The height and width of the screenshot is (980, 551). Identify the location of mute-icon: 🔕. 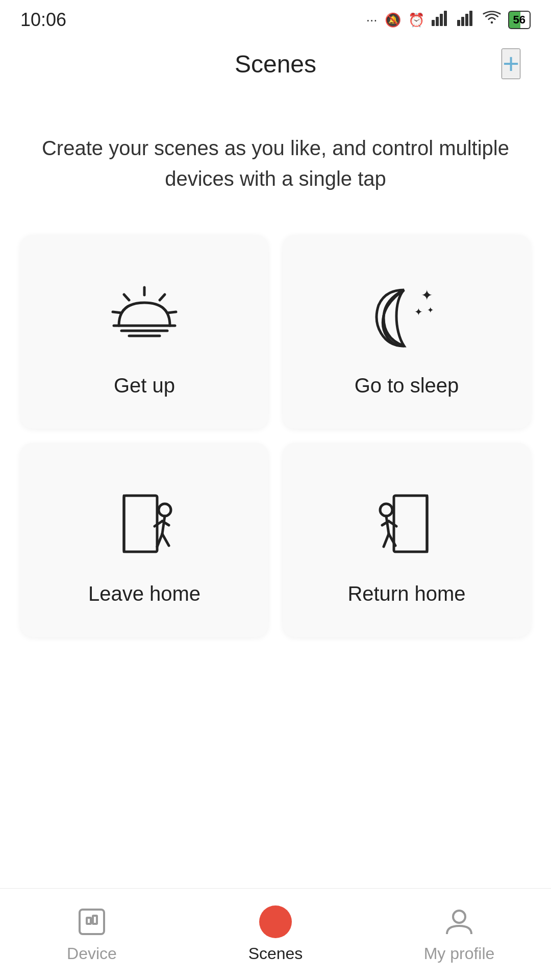
(393, 20).